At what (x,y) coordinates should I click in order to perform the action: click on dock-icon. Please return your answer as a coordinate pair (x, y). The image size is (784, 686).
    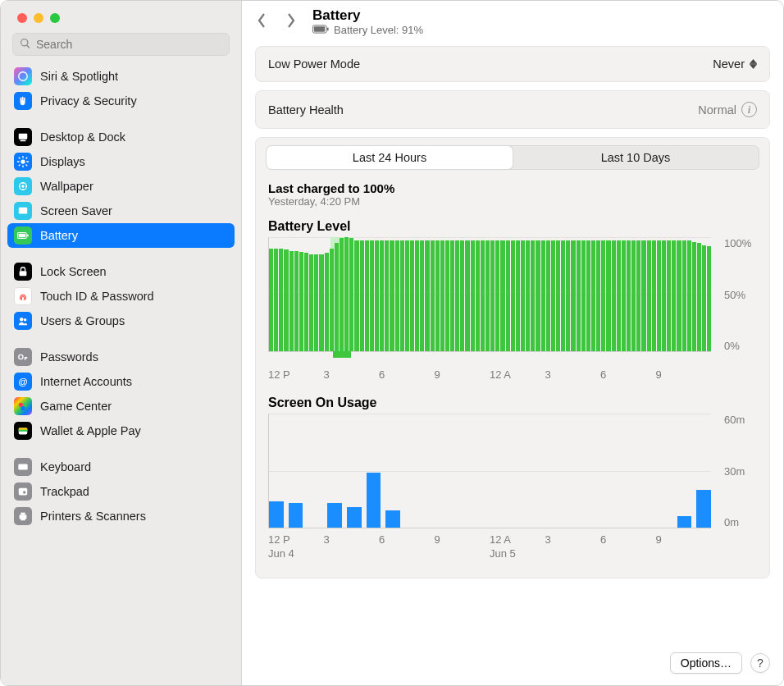
    Looking at the image, I should click on (23, 137).